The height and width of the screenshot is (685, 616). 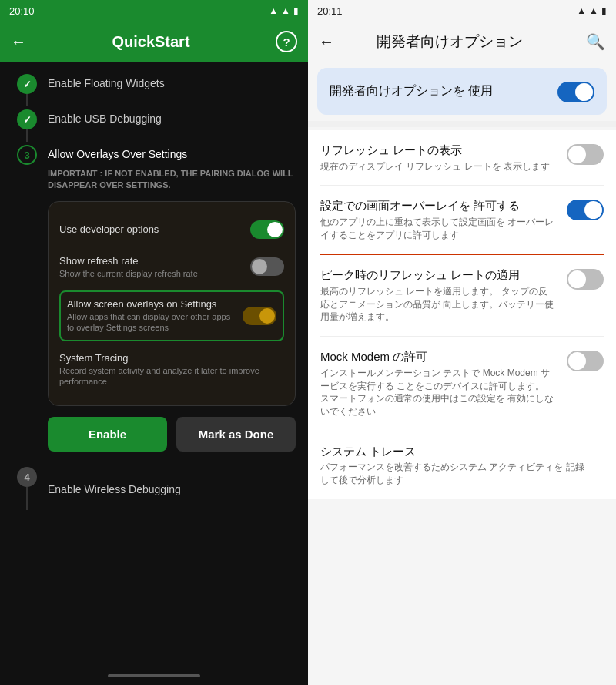 What do you see at coordinates (286, 42) in the screenshot?
I see `help-button: ?` at bounding box center [286, 42].